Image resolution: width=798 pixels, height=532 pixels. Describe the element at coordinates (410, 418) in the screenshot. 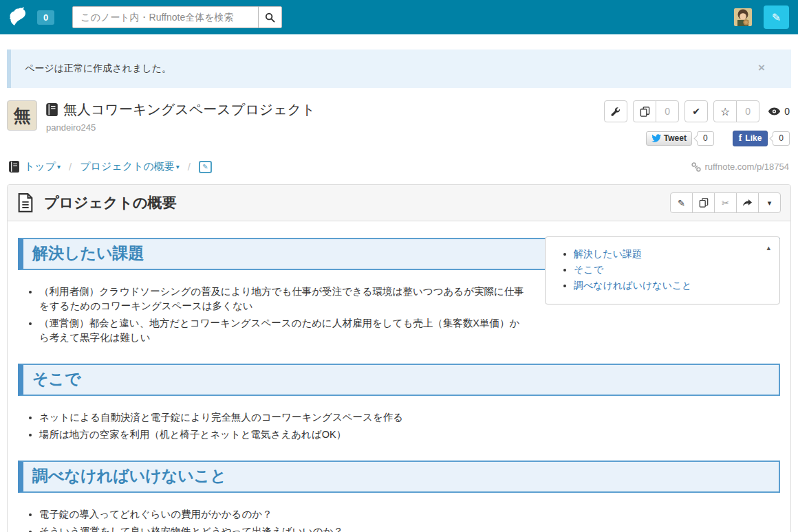

I see `list-item: ネットによる自動決済と電子錠により完全無人のコーワーキングスペースを作る` at that location.